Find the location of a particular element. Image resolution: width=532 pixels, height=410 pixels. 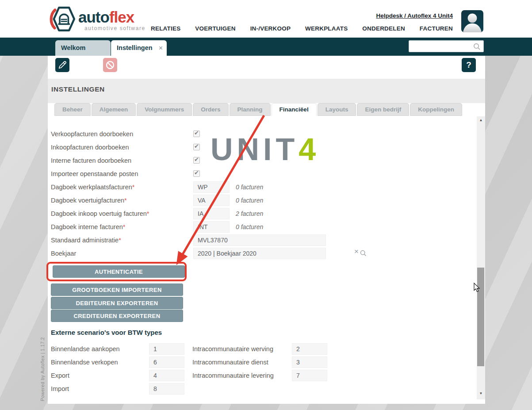

btw-section-heading: Externe scenario's voor BTW types is located at coordinates (106, 333).